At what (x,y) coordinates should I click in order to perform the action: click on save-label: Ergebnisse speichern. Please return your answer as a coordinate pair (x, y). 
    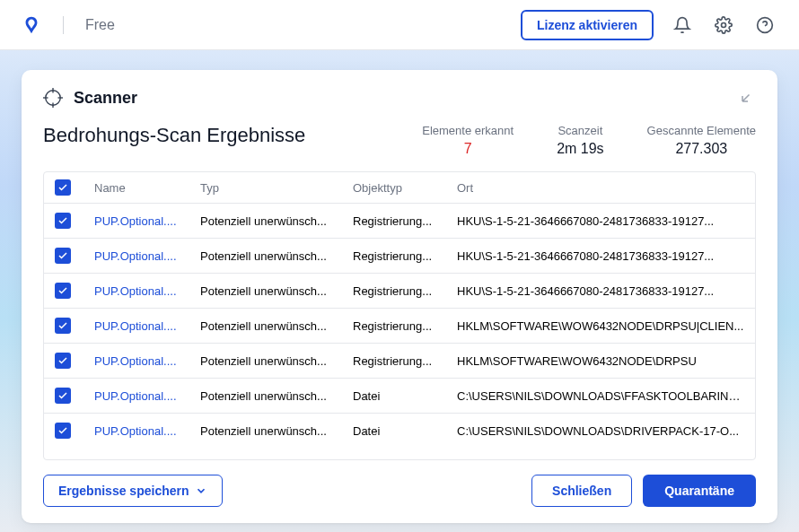
    Looking at the image, I should click on (124, 491).